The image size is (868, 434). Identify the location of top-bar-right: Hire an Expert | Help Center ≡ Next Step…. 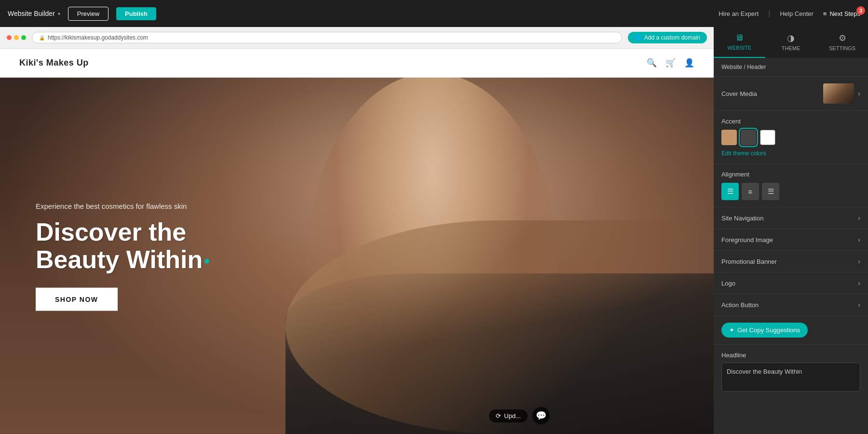
(789, 14).